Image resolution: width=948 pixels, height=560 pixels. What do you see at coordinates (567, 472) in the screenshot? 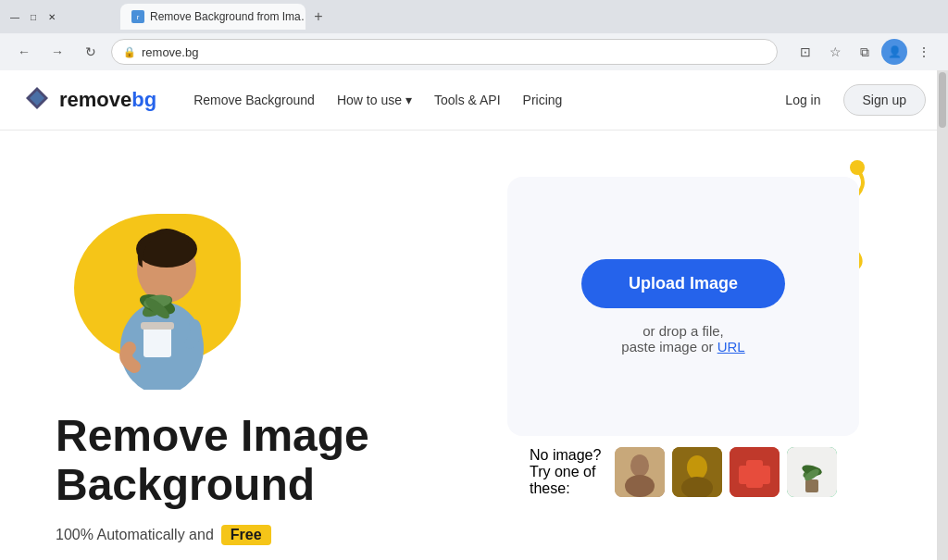
I see `sample-label: No image? Try one of these:` at bounding box center [567, 472].